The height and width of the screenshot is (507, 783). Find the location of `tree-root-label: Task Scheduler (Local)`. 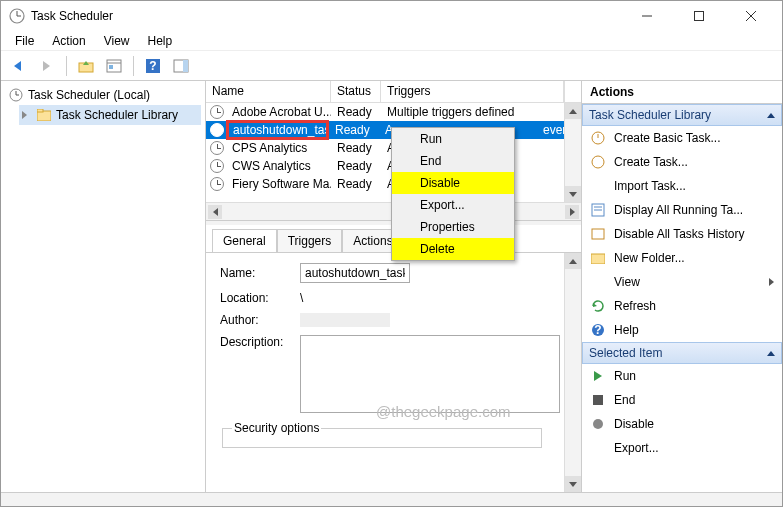

tree-root-label: Task Scheduler (Local) is located at coordinates (89, 95).